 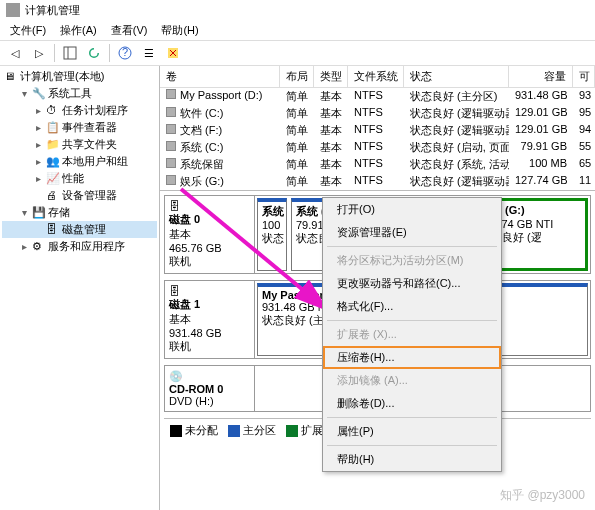 I want to click on col-volume: 卷, so click(x=220, y=76).